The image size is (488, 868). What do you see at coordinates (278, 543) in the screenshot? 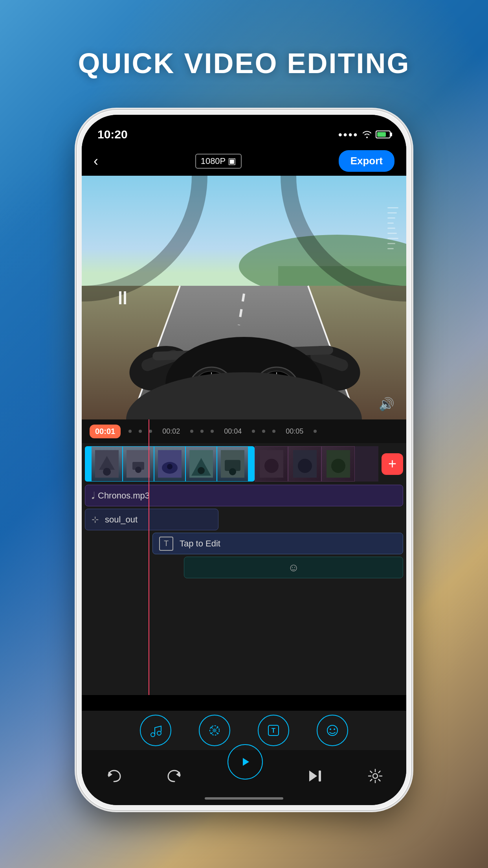
I see `text-track: T Tap to Edit` at bounding box center [278, 543].